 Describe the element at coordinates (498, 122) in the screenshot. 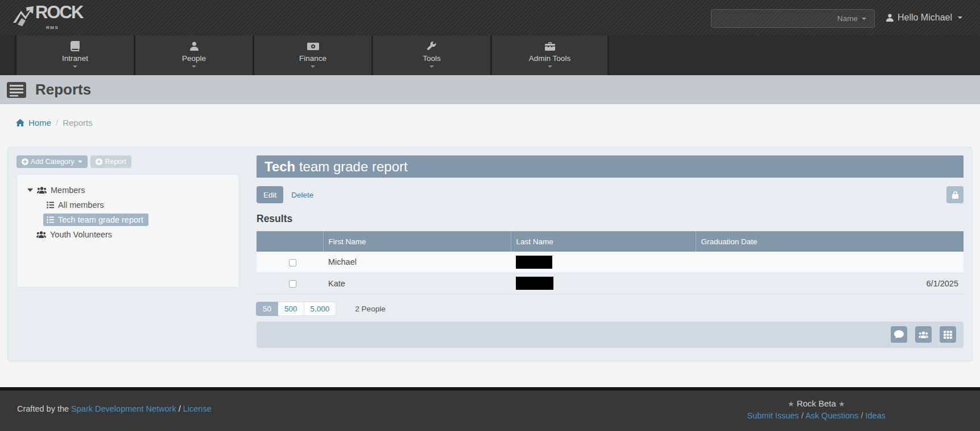

I see `breadcrumb: Home / Reports` at that location.